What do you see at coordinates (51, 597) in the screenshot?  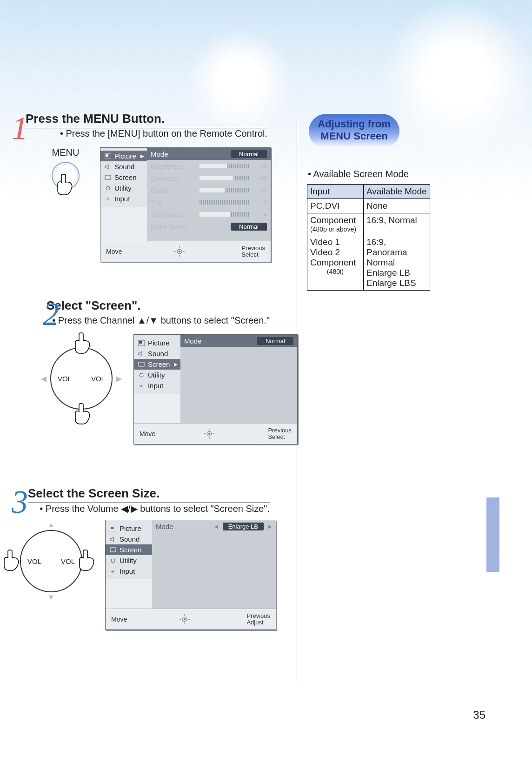 I see `down-arrow-icon: ▼` at bounding box center [51, 597].